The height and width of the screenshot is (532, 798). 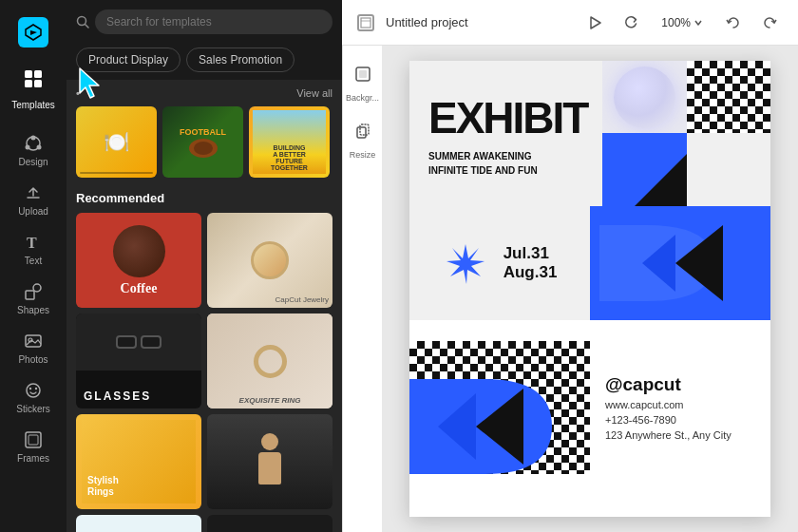 I want to click on template-card-stylish: StylishRings, so click(x=139, y=462).